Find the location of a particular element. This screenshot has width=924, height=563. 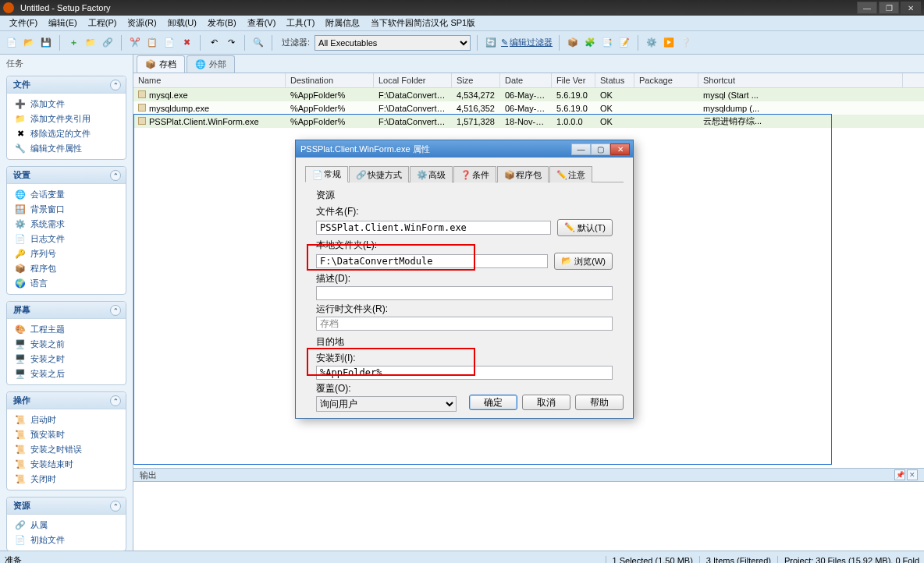

redo-icon: ↷ is located at coordinates (231, 43).